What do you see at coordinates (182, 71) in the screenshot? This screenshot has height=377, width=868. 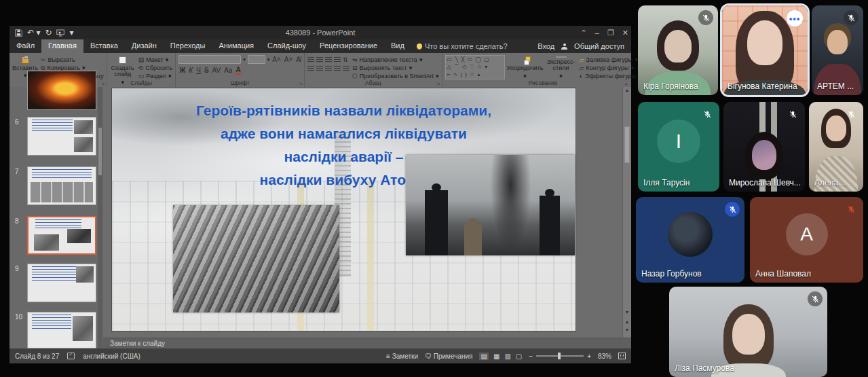 I see `bold-button: Ж` at bounding box center [182, 71].